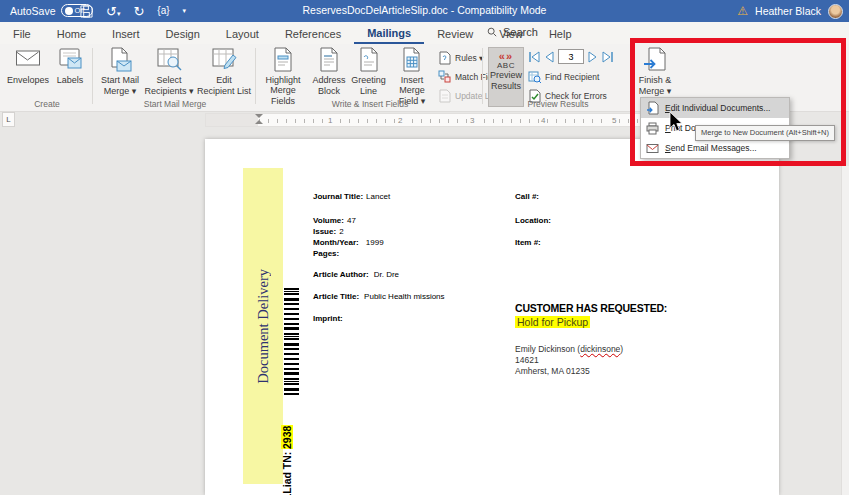 This screenshot has width=849, height=495. I want to click on illiad-tn: ILLiad TN: 2938, so click(287, 444).